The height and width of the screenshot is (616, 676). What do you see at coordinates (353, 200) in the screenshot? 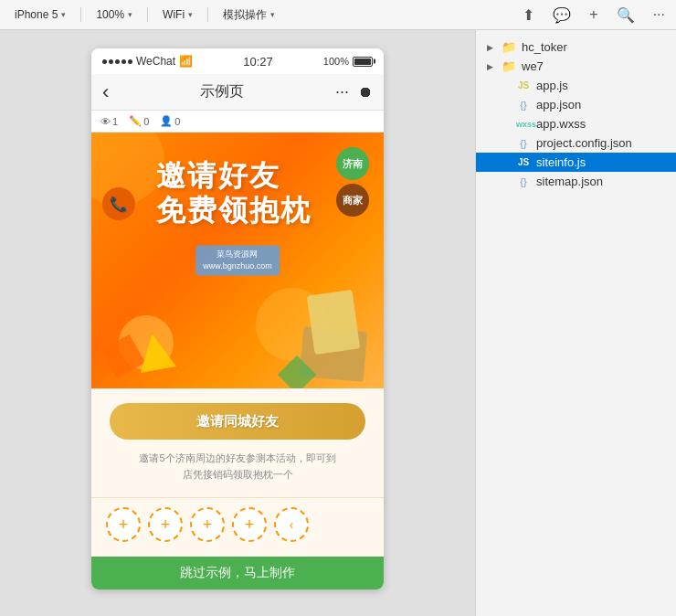
I see `badge-brown: 商家` at bounding box center [353, 200].